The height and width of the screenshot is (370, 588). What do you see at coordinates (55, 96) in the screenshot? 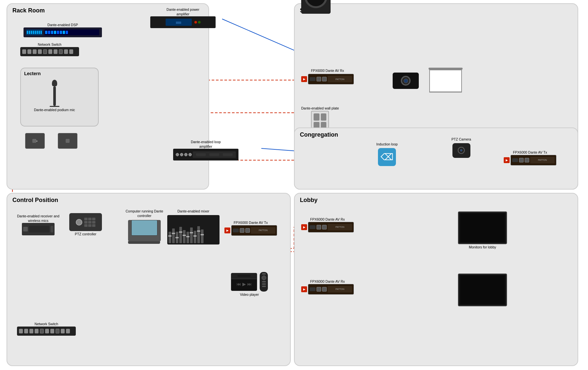
I see `podium-mic-device: Dante-enabled podium mic` at bounding box center [55, 96].